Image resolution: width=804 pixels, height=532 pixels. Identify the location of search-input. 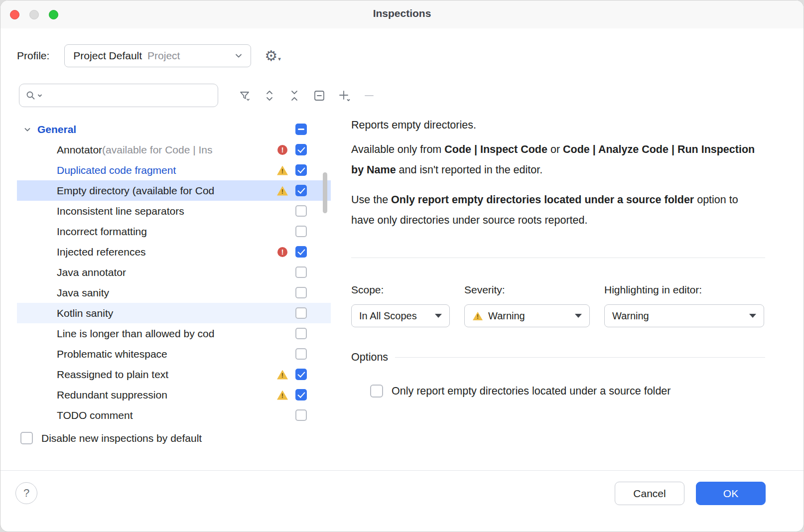
(129, 96).